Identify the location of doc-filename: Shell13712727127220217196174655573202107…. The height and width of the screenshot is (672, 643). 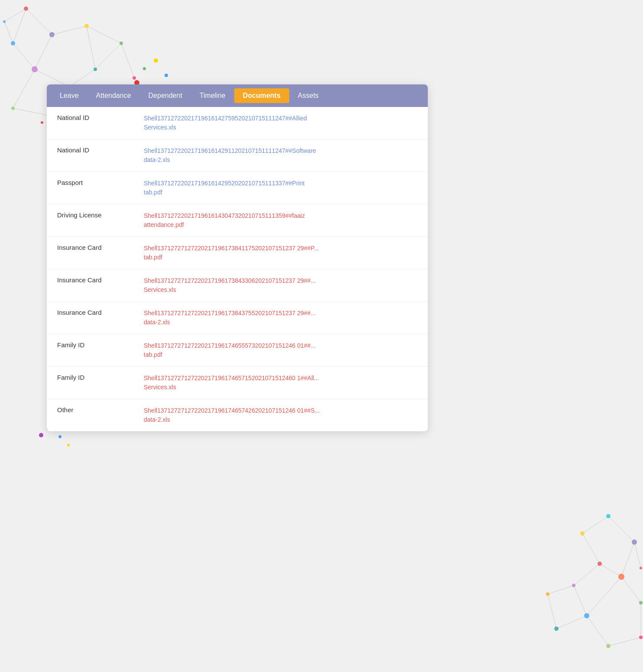
(229, 350).